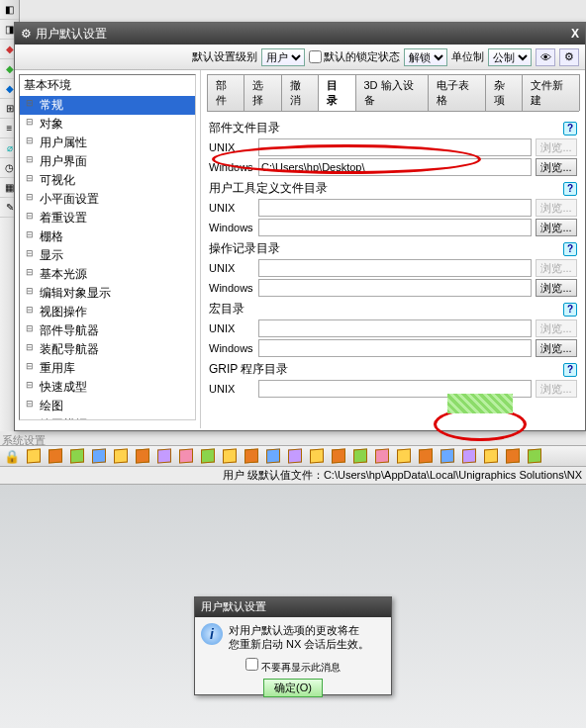 The image size is (586, 728). I want to click on tree-item: 常规, so click(107, 105).